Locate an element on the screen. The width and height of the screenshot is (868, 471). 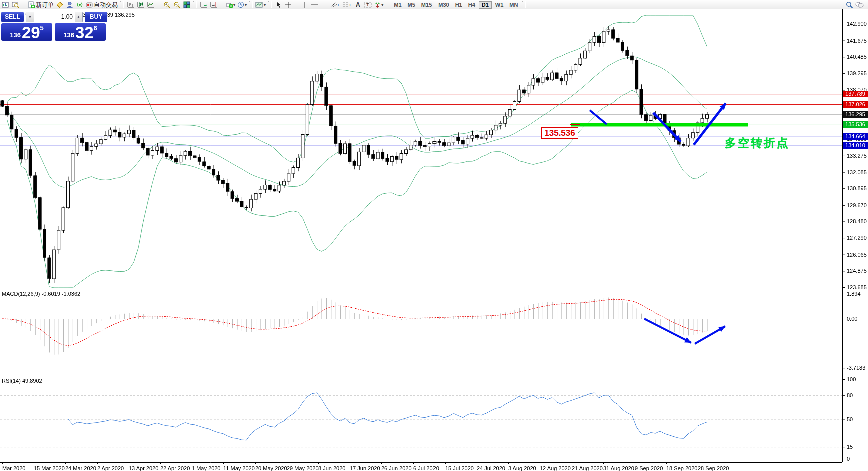
volume-stepper: ▼ 1.00 ▲ is located at coordinates (54, 17).